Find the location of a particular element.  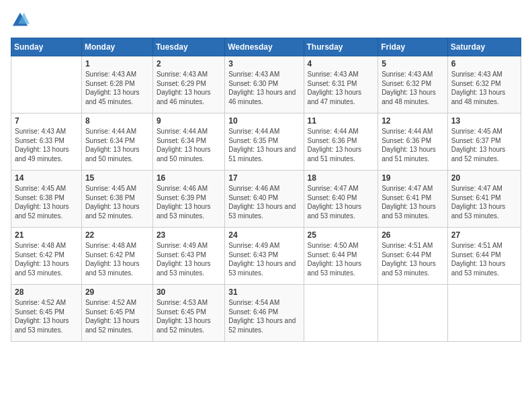

day-cell: 6Sunrise: 4:43 AMSunset: 6:32 PMDaylight… is located at coordinates (484, 85).